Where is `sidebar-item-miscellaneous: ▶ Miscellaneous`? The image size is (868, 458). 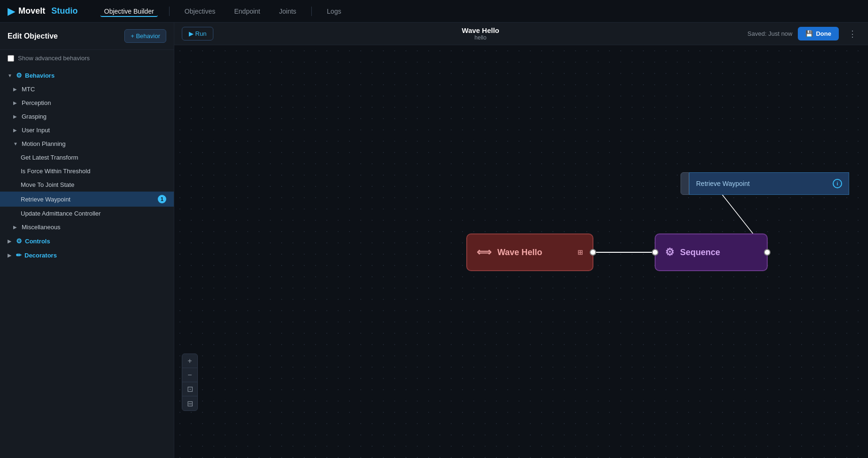
sidebar-item-miscellaneous: ▶ Miscellaneous is located at coordinates (87, 227).